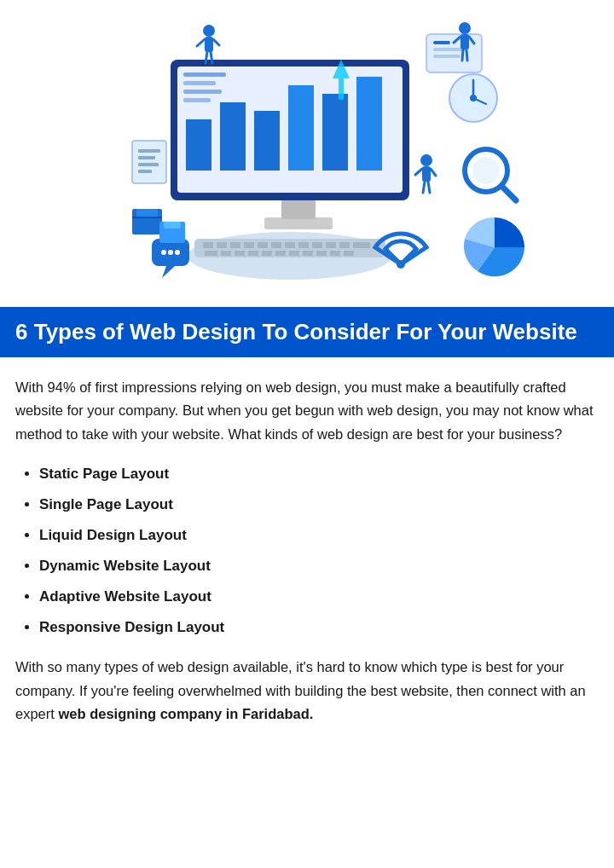  I want to click on article-banner: 6 Types of Web Design To Consider For Yo…, so click(307, 333).